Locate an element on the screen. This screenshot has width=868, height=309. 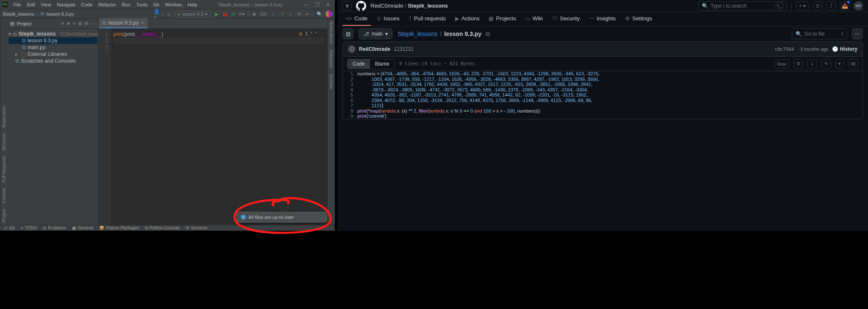
commit-sha: c8c7564 is located at coordinates (785, 49).